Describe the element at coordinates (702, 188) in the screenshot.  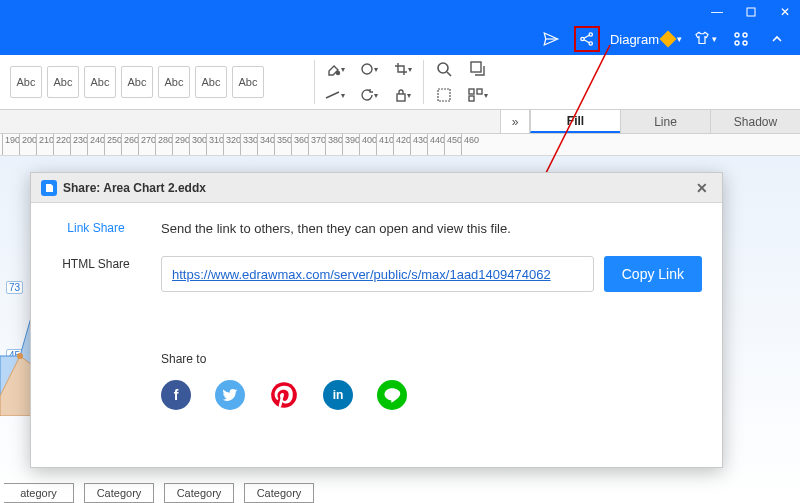
I see `dialog-close-button: ✕` at that location.